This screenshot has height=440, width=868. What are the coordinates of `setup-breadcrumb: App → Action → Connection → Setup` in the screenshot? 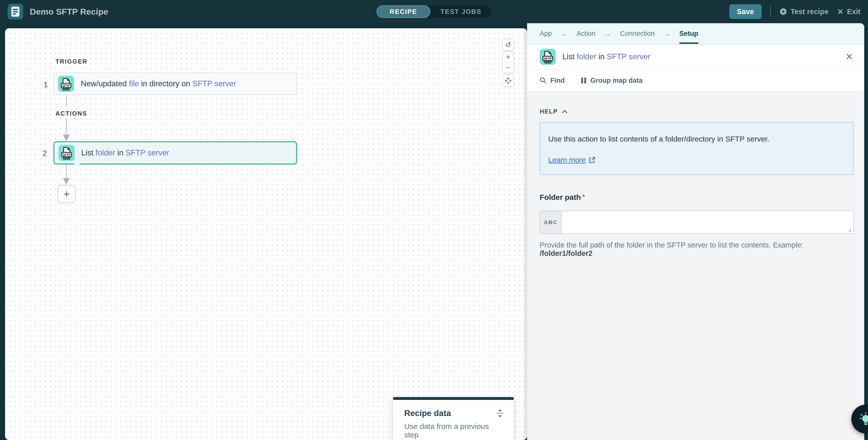 It's located at (695, 34).